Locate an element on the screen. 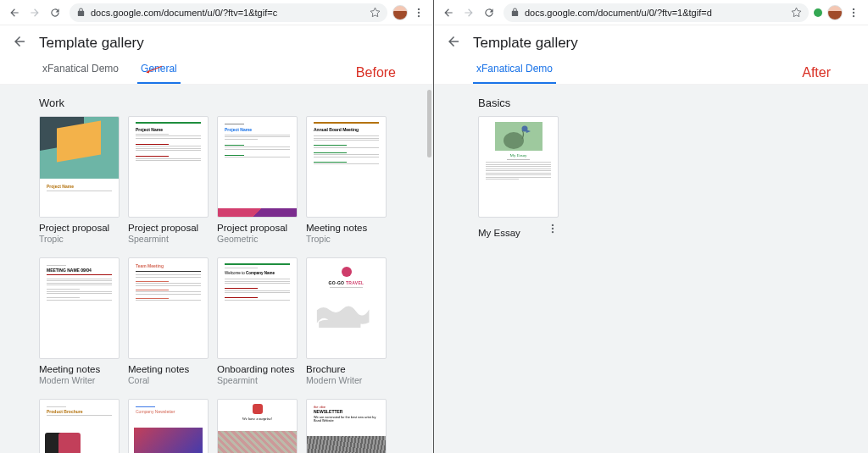  template-thumb: Team Meeting is located at coordinates (168, 308).